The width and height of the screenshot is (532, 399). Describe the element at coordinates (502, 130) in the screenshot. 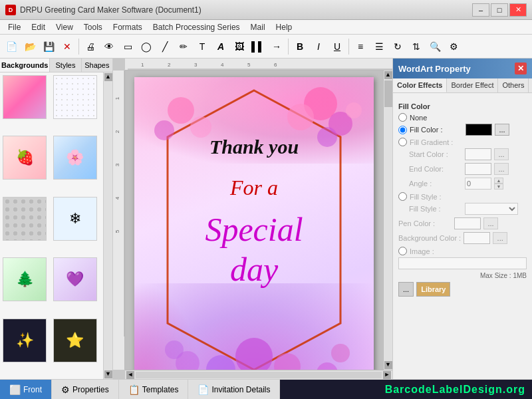

I see `fill-color-picker-btn: ...` at that location.